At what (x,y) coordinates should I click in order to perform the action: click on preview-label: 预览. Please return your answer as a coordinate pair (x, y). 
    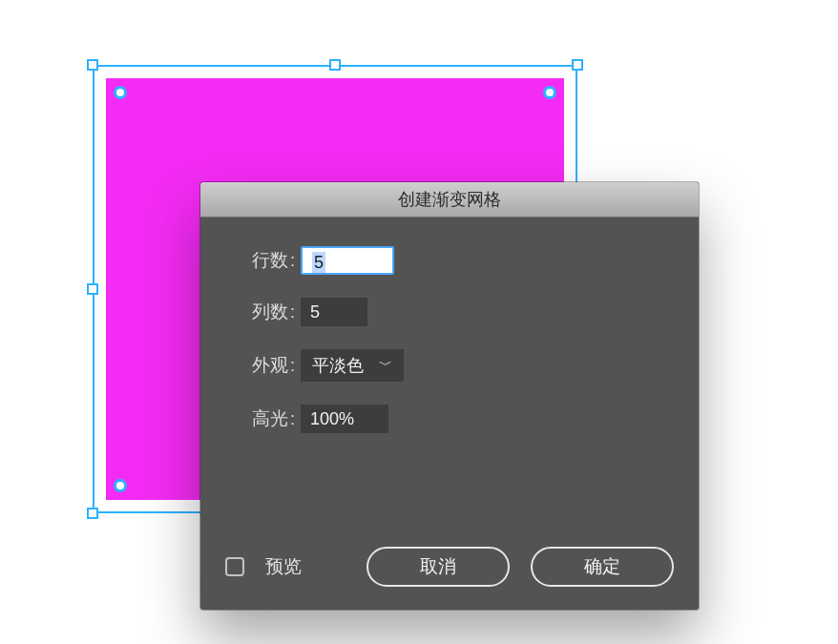
    Looking at the image, I should click on (283, 567).